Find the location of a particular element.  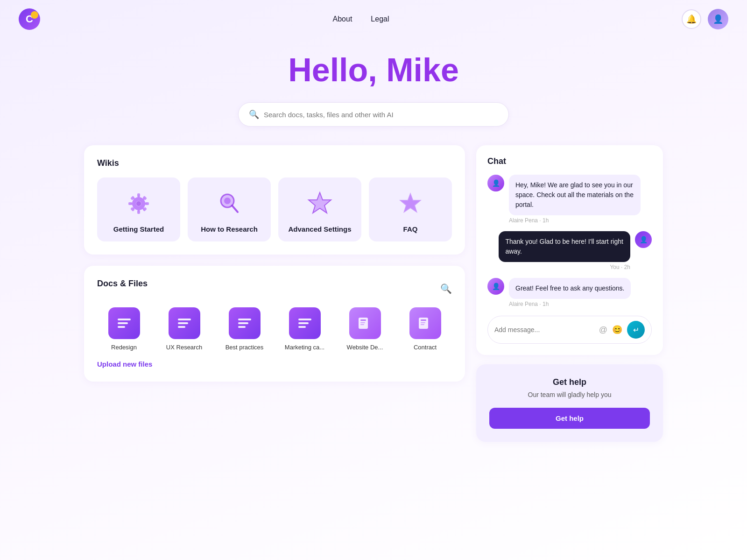

wiki-advanced-settings-label: Advanced Settings is located at coordinates (319, 229).